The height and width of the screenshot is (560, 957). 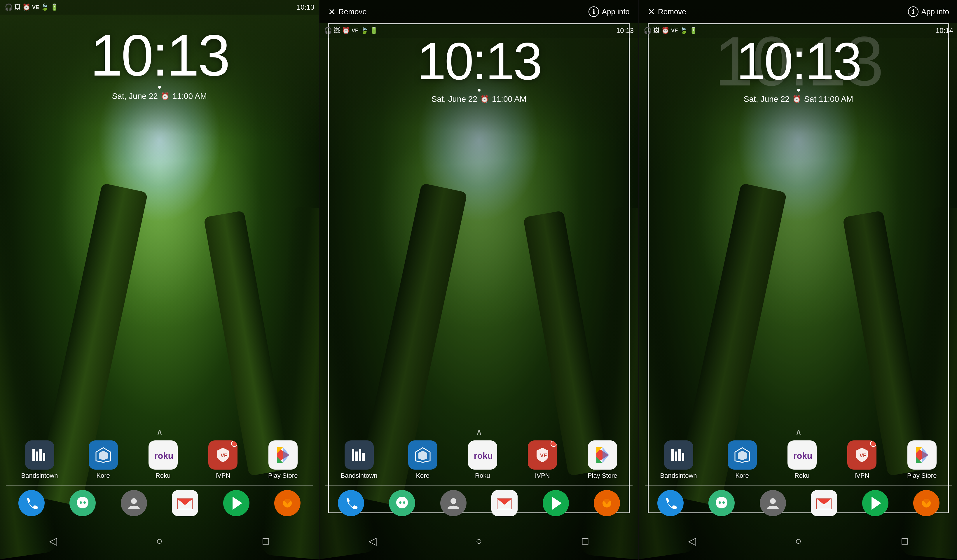 I want to click on clock-time-2: 10:13, so click(x=479, y=61).